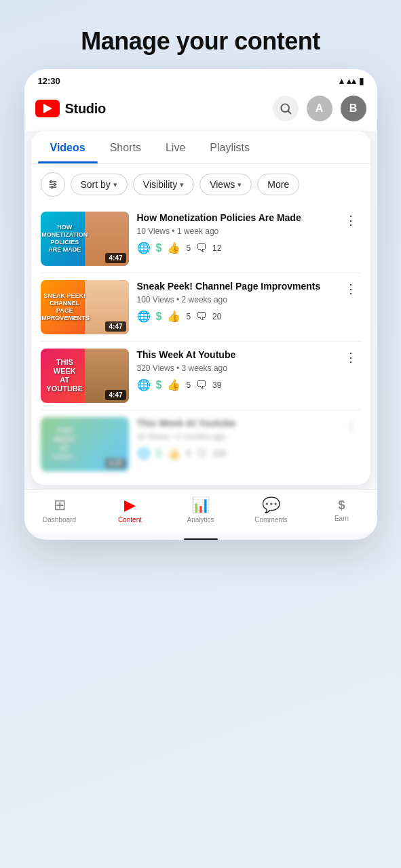  What do you see at coordinates (225, 184) in the screenshot?
I see `views-filter: Views ▾` at bounding box center [225, 184].